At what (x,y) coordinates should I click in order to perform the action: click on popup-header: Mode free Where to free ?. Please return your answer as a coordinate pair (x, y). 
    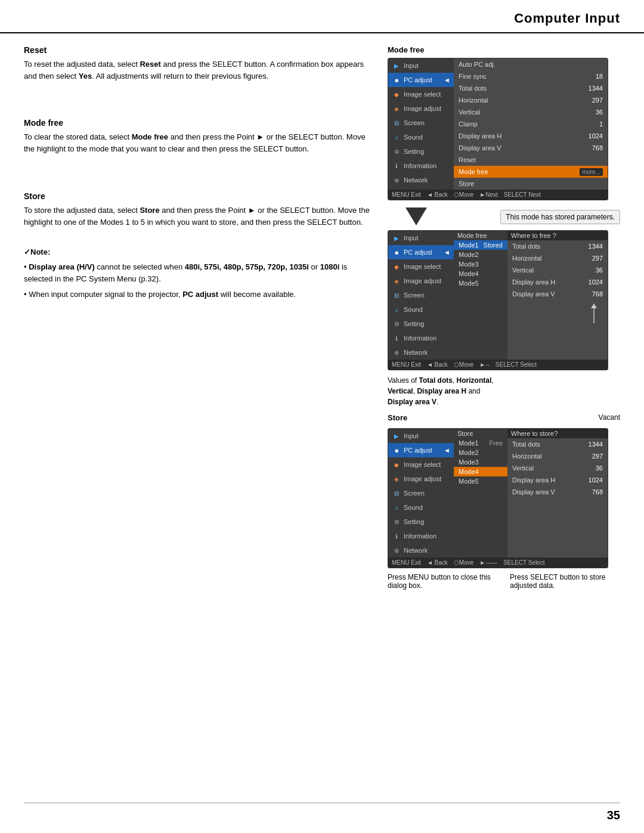
    Looking at the image, I should click on (531, 236).